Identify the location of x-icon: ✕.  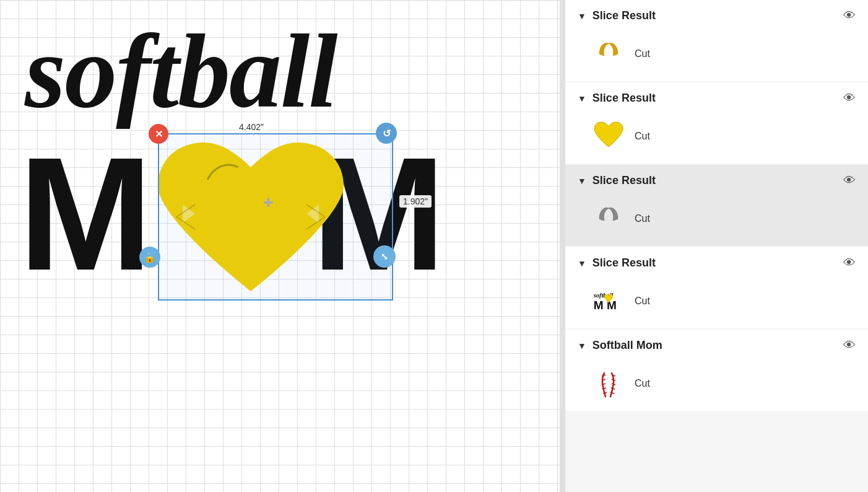
(158, 134).